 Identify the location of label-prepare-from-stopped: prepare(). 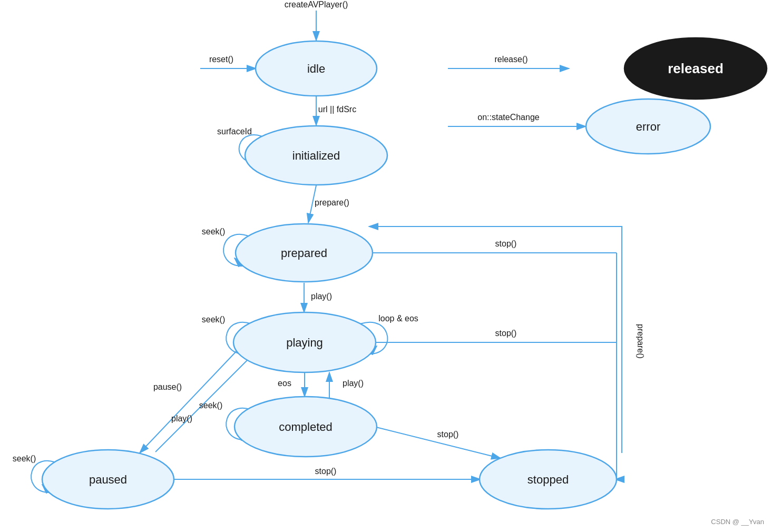
(641, 341).